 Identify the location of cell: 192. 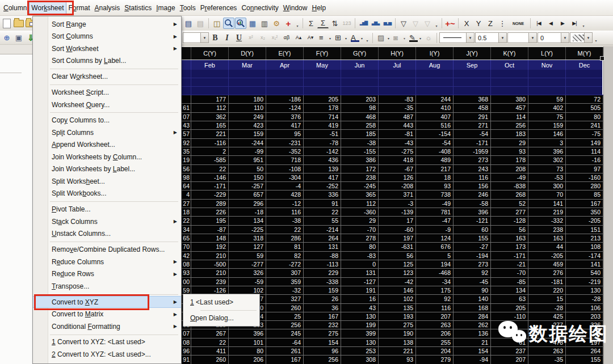
(210, 247).